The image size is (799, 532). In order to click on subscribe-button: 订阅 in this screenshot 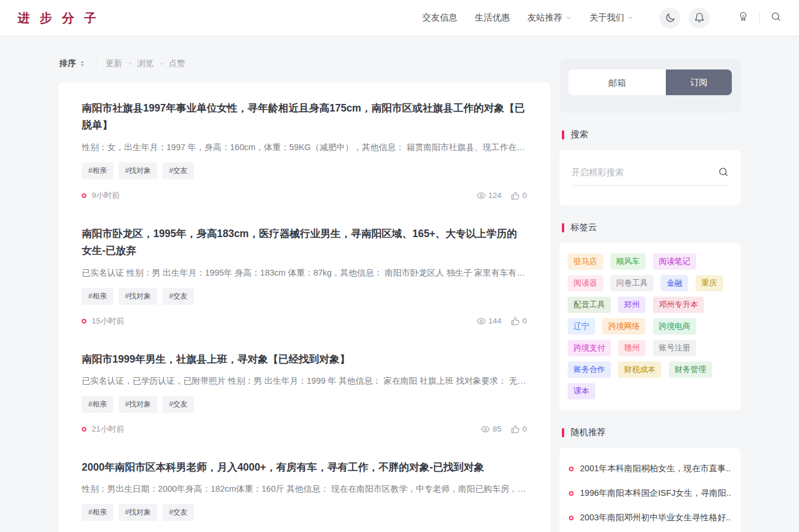, I will do `click(699, 82)`.